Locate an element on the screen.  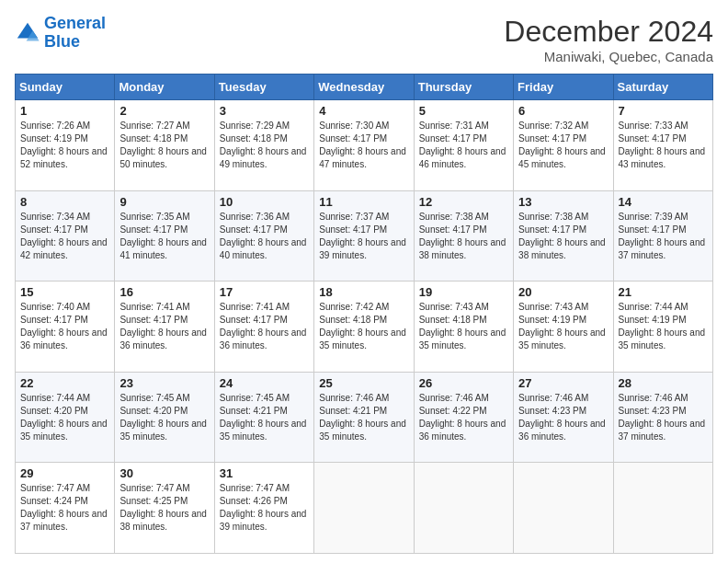
day-info: Sunrise: 7:27 AMSunset: 4:18 PMDaylight:… is located at coordinates (164, 145).